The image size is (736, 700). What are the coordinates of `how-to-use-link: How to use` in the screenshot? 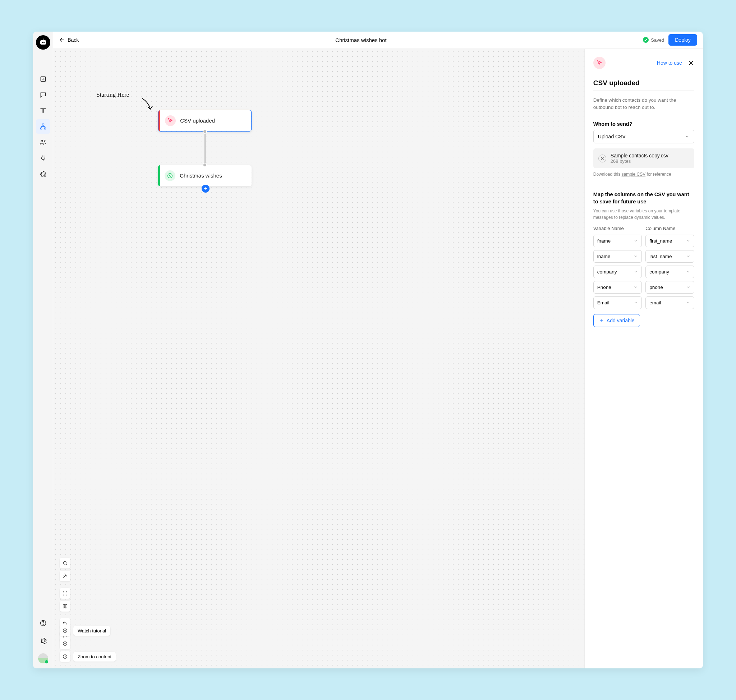 It's located at (670, 63).